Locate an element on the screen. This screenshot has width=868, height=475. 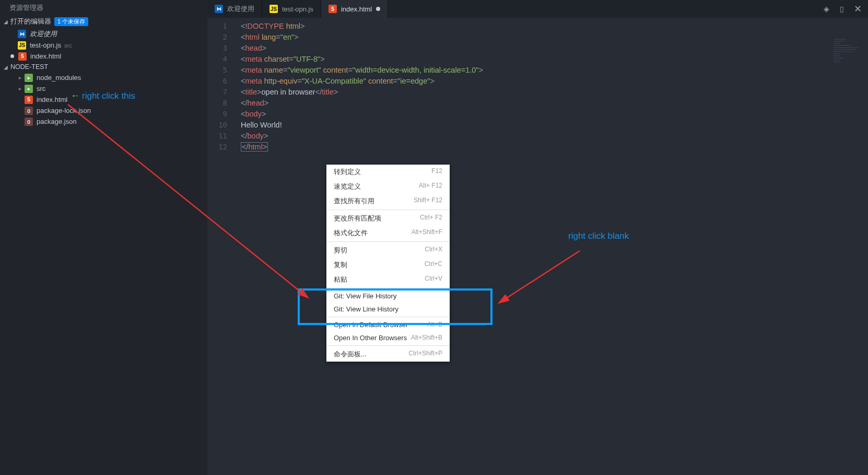
menu-item-shortcut: Ctrl+V is located at coordinates (433, 280).